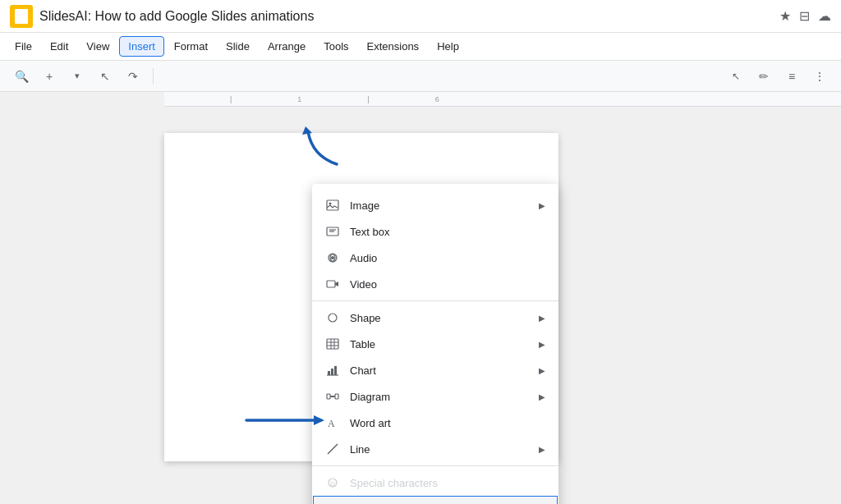 The height and width of the screenshot is (504, 841). Describe the element at coordinates (439, 205) in the screenshot. I see `image-label: Image` at that location.